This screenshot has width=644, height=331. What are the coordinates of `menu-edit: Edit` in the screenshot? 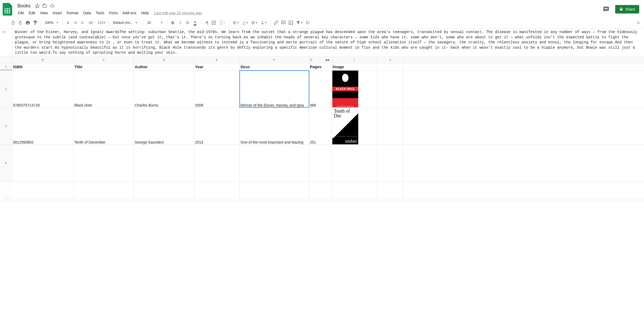 It's located at (32, 13).